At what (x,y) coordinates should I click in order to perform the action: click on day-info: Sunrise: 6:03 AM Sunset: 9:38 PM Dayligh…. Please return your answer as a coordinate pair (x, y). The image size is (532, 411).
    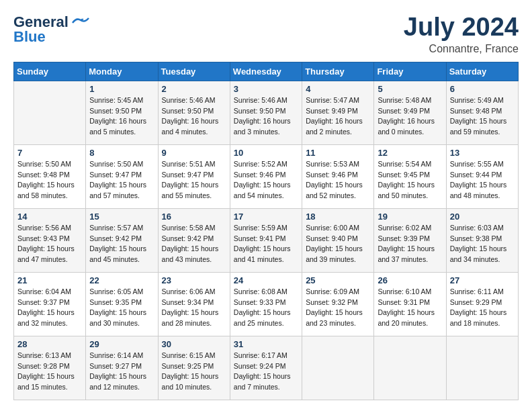
    Looking at the image, I should click on (482, 244).